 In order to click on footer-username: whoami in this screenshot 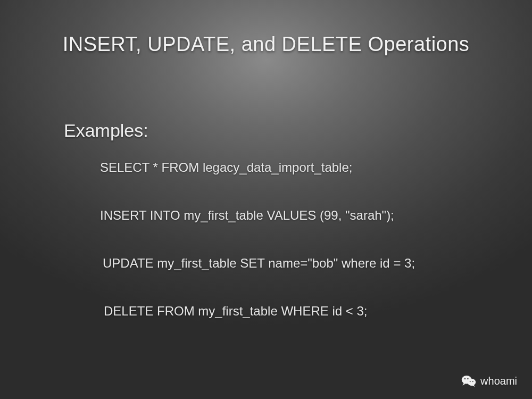, I will do `click(499, 381)`.